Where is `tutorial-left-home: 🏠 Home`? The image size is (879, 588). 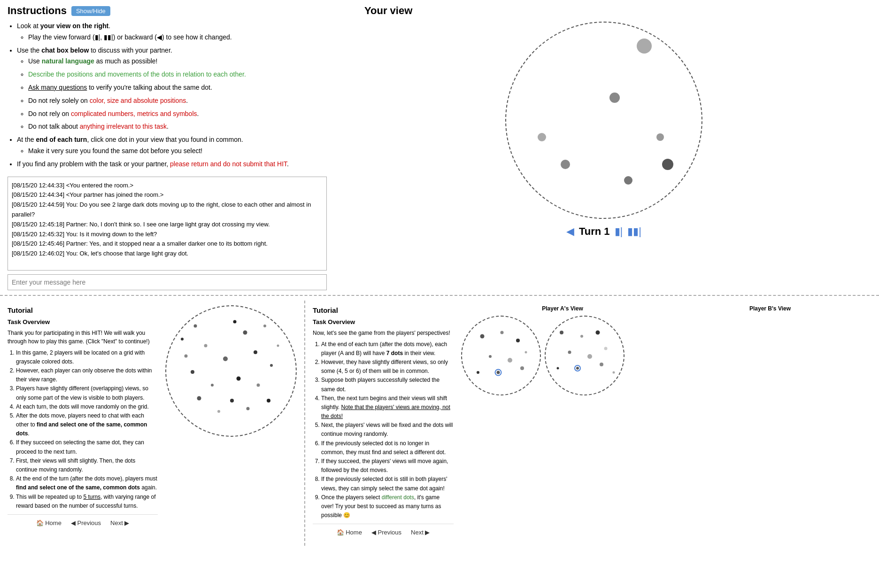 tutorial-left-home: 🏠 Home is located at coordinates (49, 523).